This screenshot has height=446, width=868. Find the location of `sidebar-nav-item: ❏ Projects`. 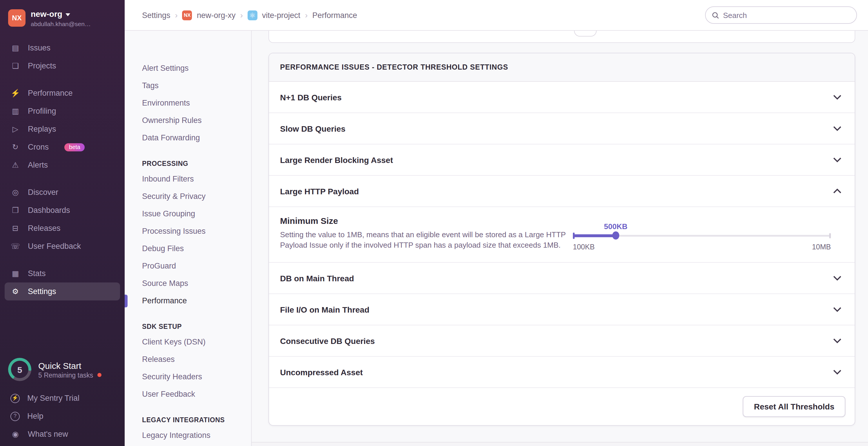

sidebar-nav-item: ❏ Projects is located at coordinates (62, 66).